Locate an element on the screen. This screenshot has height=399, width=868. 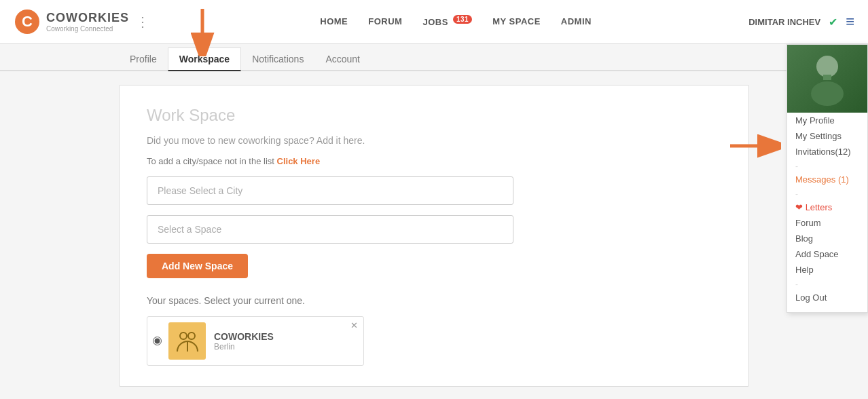
nav-jobs: JOBS 131 is located at coordinates (447, 22).